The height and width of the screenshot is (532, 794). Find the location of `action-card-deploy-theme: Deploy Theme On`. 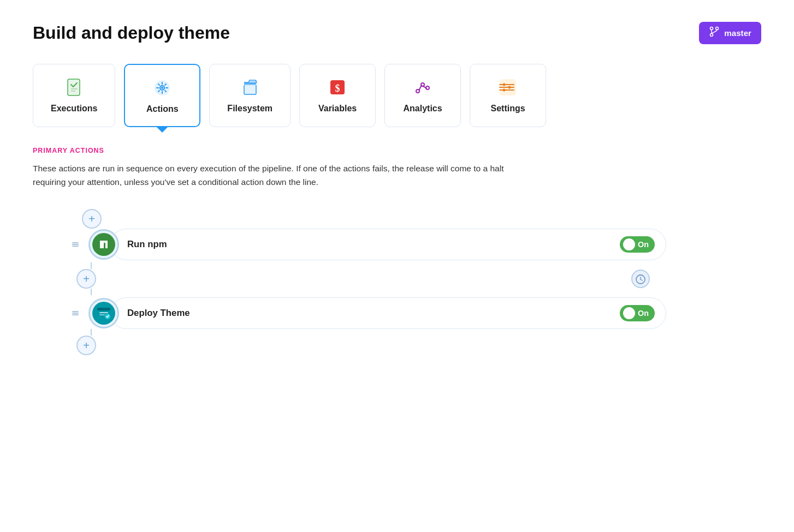

action-card-deploy-theme: Deploy Theme On is located at coordinates (388, 313).